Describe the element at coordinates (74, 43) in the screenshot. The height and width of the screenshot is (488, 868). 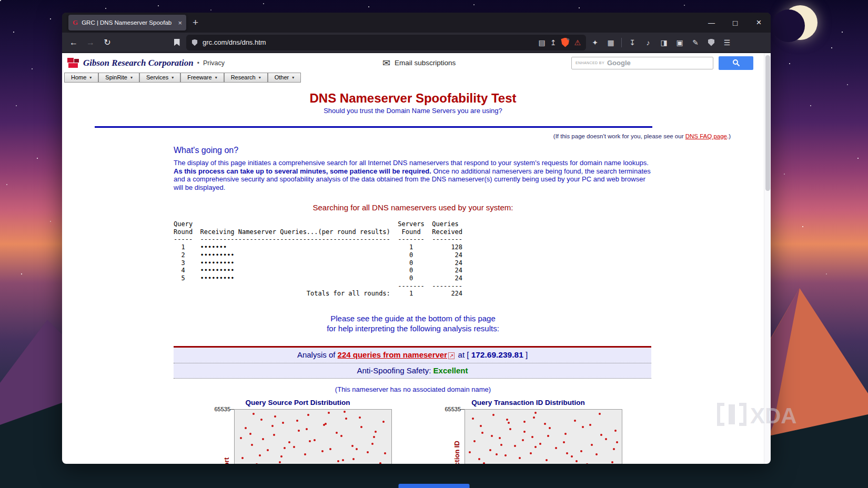
I see `back-button: ←` at that location.